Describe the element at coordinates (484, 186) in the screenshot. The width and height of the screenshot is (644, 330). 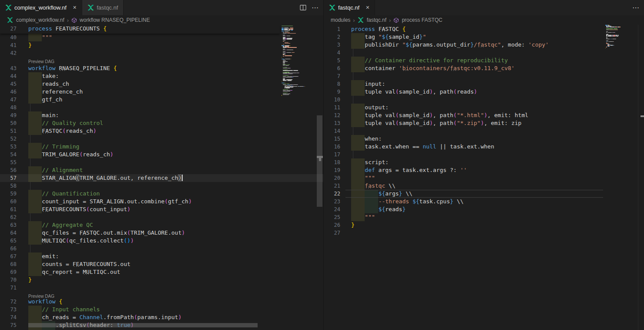
I see `code-line: 21 fastqc \\` at that location.